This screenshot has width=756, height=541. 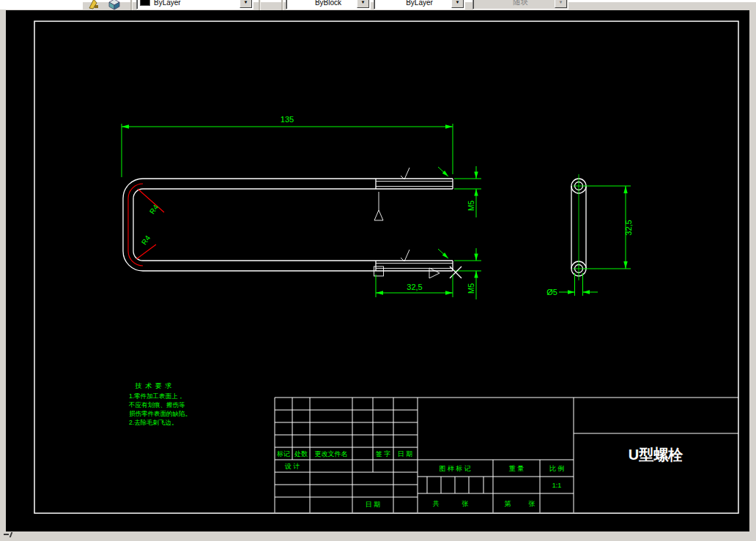 I want to click on note-line: 损伤零件表面的缺陷。, so click(x=160, y=414).